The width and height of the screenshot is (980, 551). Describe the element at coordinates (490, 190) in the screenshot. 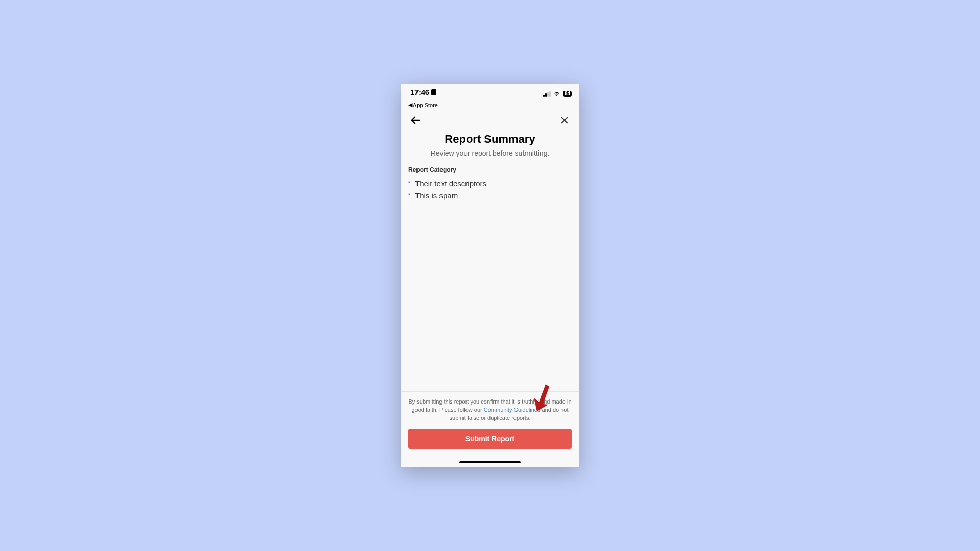

I see `category-list: Their text descriptors This is spam` at that location.